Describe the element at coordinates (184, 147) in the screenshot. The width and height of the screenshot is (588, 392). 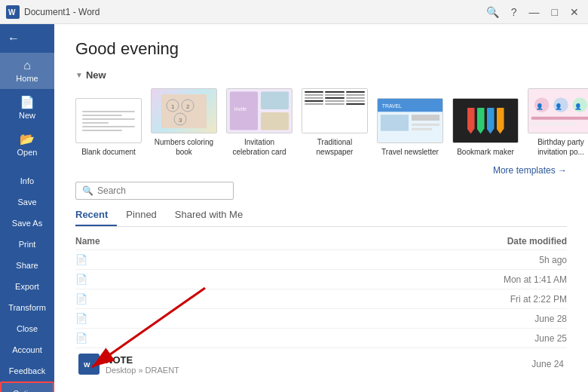
I see `template-numbers-label: Numbers coloring book` at that location.